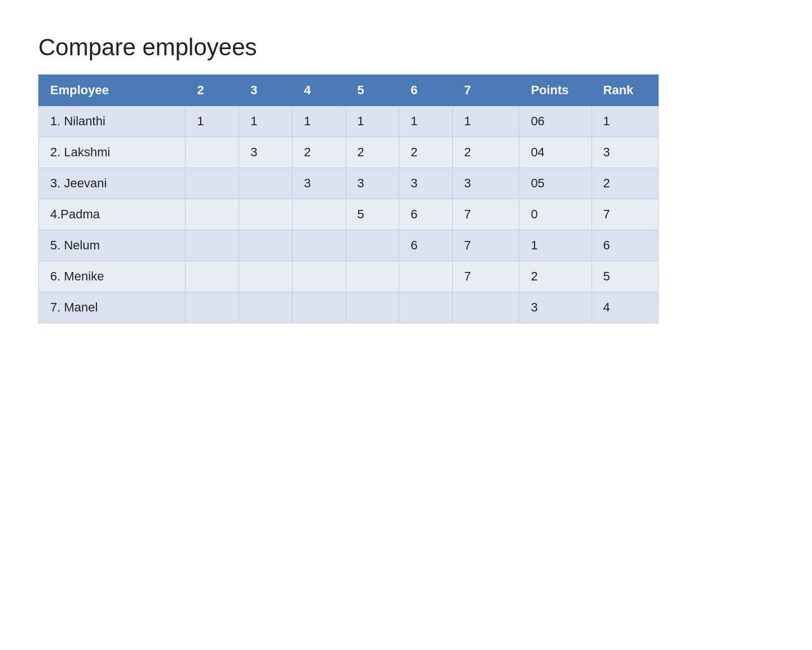  I want to click on table-row: 6. Menike725, so click(348, 276).